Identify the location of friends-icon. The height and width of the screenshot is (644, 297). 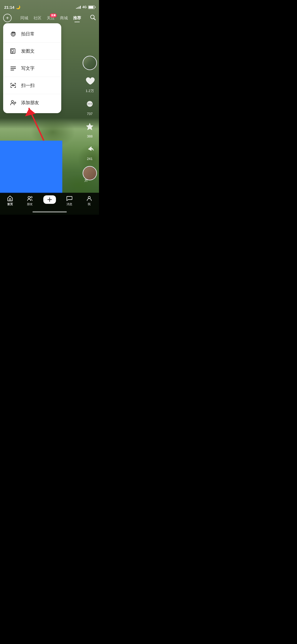
(30, 198).